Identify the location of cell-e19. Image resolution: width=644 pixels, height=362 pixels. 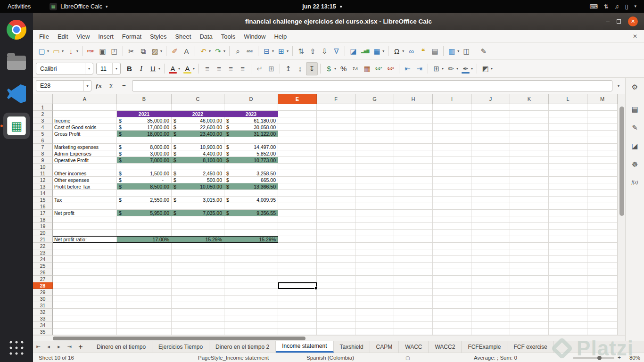
(297, 226).